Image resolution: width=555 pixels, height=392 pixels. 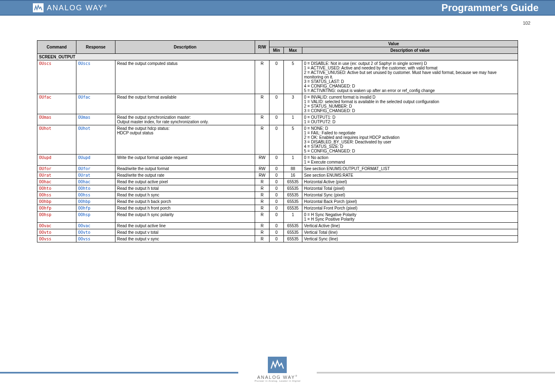 I want to click on cell-vdesc: 0 = H Sync Negative Polarity 1 = H Sync …, so click(x=410, y=217).